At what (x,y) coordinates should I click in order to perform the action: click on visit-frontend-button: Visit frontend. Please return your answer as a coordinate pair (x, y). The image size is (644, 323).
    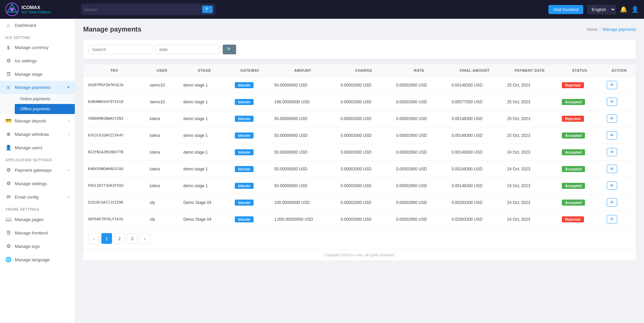
    Looking at the image, I should click on (566, 9).